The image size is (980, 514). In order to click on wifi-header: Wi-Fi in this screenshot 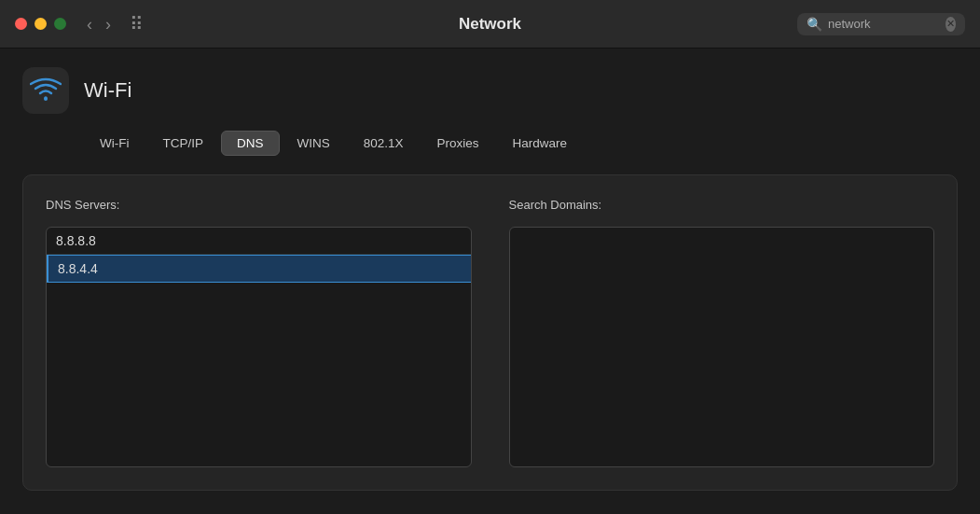, I will do `click(490, 90)`.